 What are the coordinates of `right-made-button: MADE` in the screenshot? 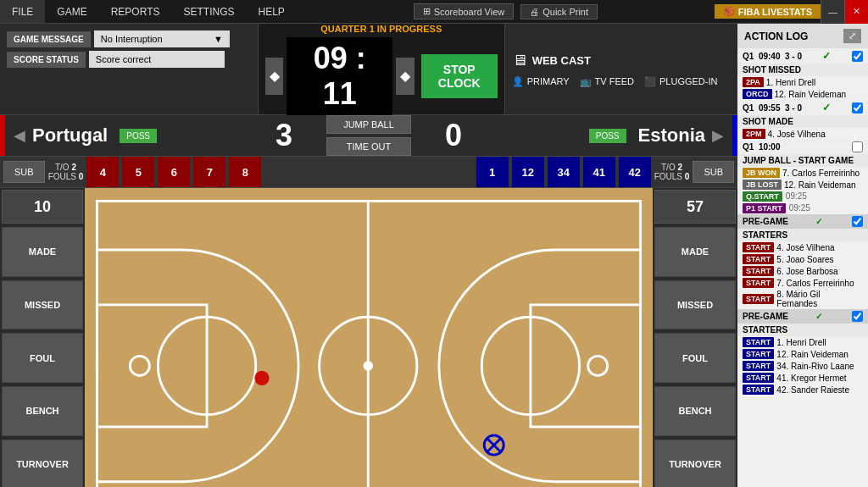 It's located at (695, 252).